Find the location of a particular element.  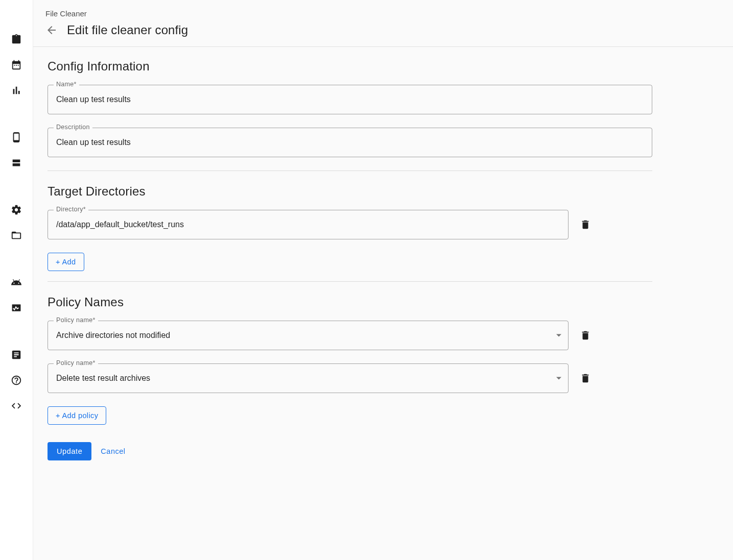

back-arrow-icon is located at coordinates (52, 30).